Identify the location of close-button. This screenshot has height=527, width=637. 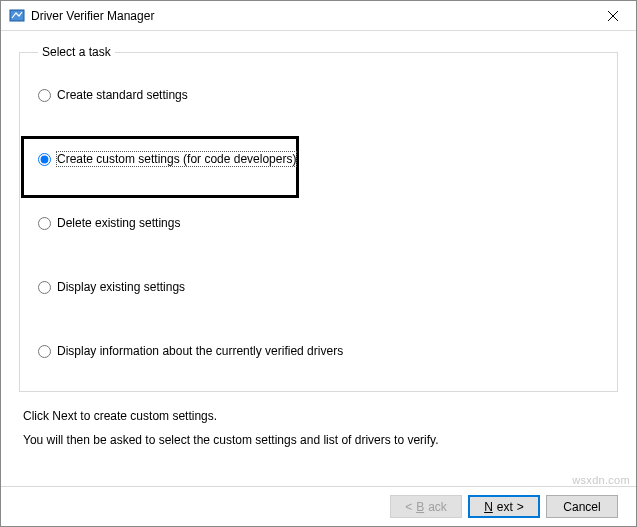
(613, 16).